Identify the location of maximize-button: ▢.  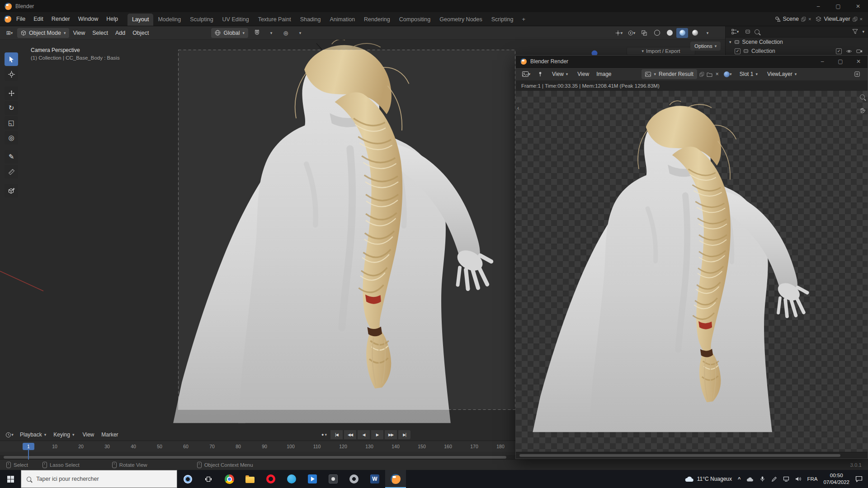
(838, 6).